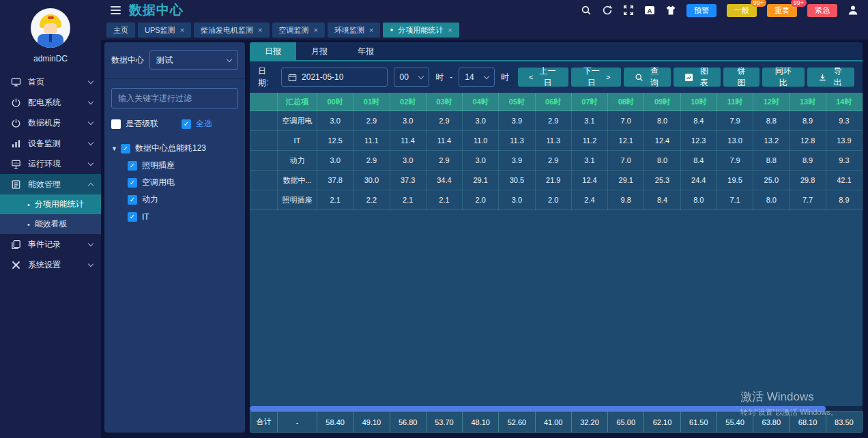 Image resolution: width=868 pixels, height=438 pixels. I want to click on button-label: 导出, so click(838, 77).